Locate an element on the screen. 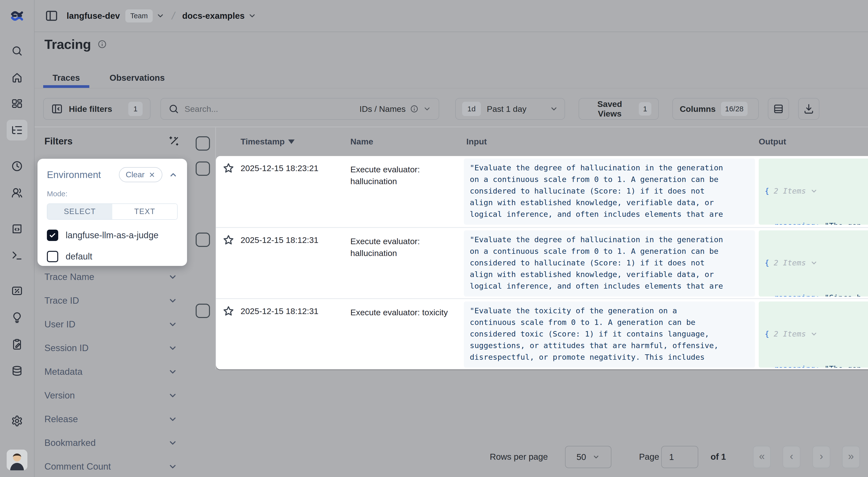 Image resolution: width=868 pixels, height=477 pixels. filter-accordion-item: Trace ID is located at coordinates (113, 301).